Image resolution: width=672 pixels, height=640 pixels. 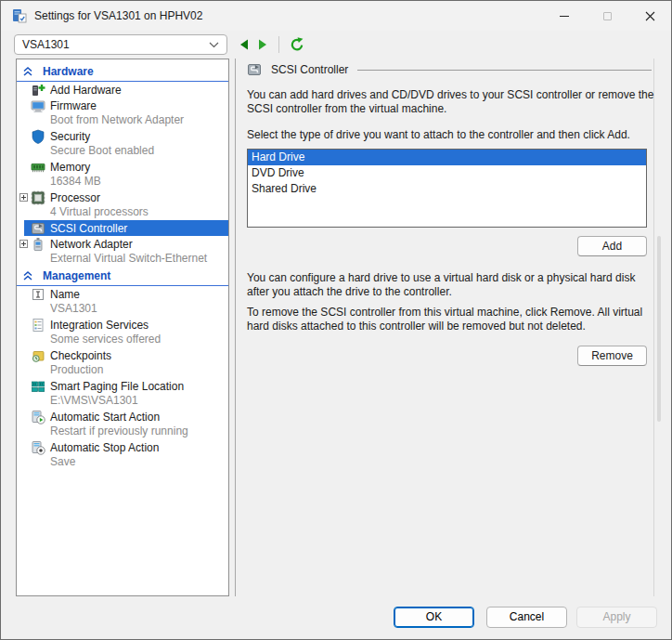 What do you see at coordinates (123, 448) in the screenshot?
I see `sidebar-item-automatic-stop: Automatic Stop Action` at bounding box center [123, 448].